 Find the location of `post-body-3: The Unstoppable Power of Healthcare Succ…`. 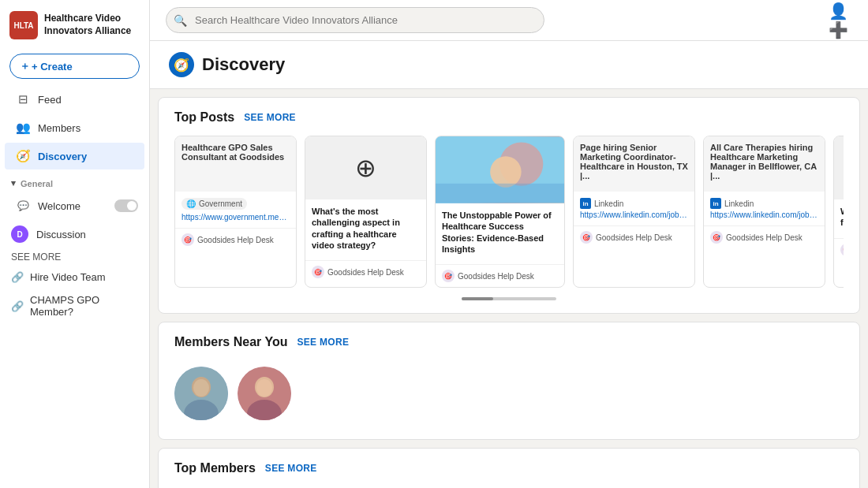

post-body-3: The Unstoppable Power of Healthcare Succ… is located at coordinates (500, 233).